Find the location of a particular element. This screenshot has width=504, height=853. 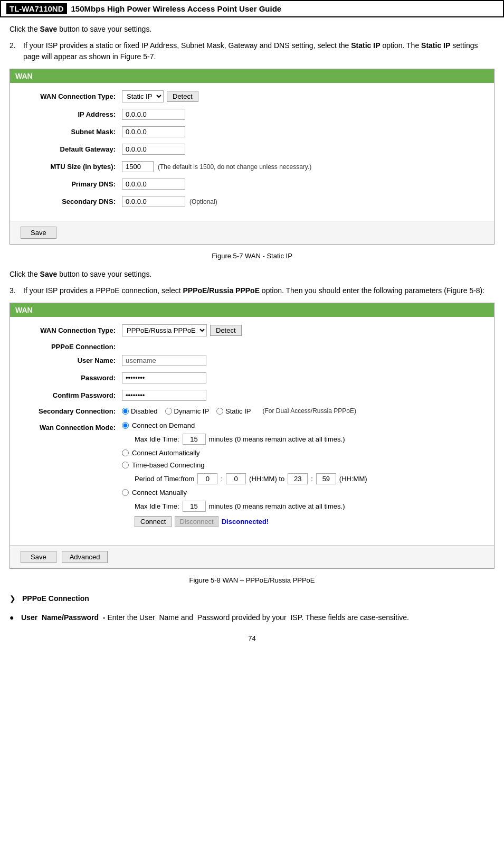

mode-demand-radio is located at coordinates (126, 426).